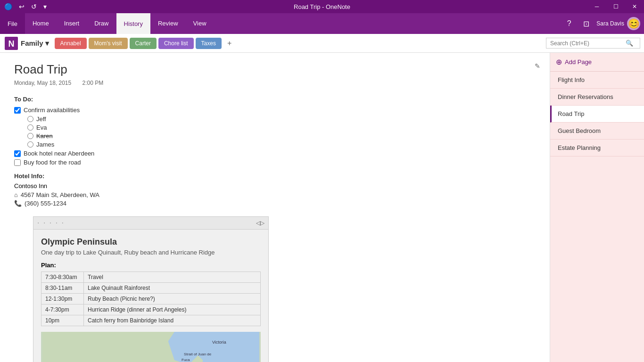 The image size is (644, 362). I want to click on activity-cell: Hurrican Ridge (dinner at Port Angeles), so click(173, 310).